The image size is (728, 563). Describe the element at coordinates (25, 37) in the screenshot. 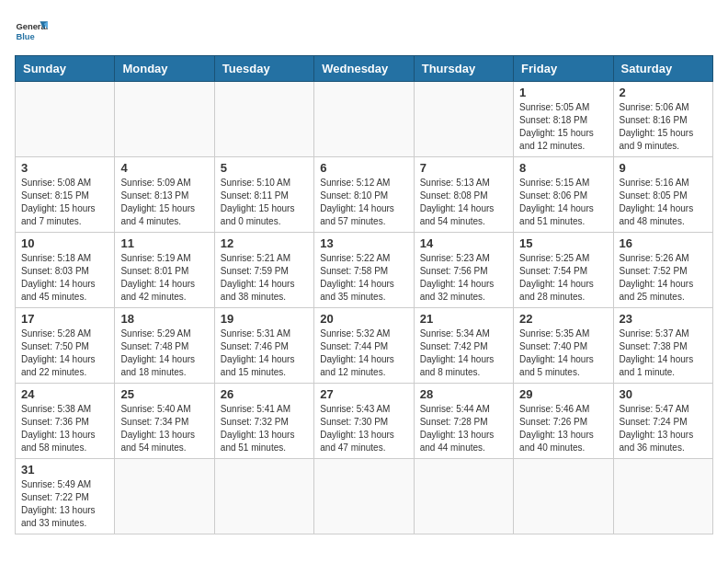

I see `svg-text: Blue` at that location.